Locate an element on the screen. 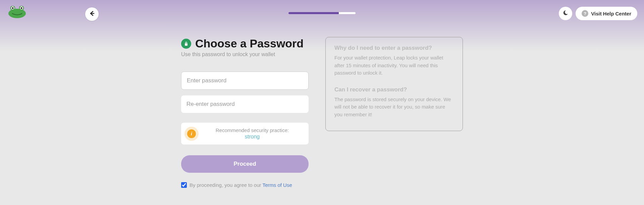 The image size is (644, 205). question-icon: ? is located at coordinates (585, 13).